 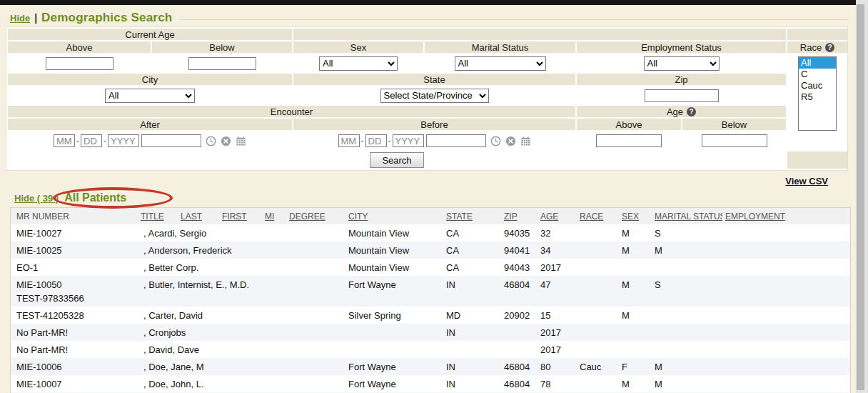 I want to click on cell: All, so click(x=681, y=63).